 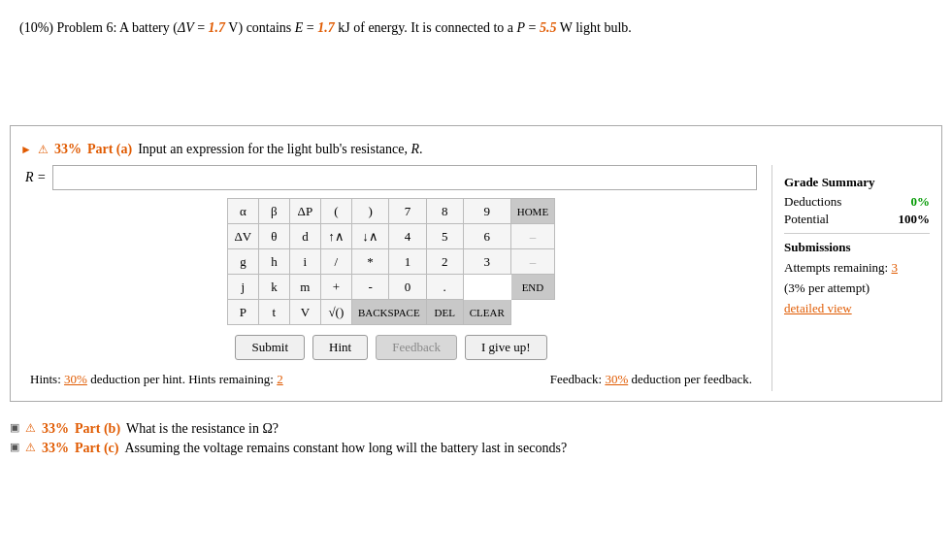 What do you see at coordinates (408, 212) in the screenshot?
I see `key-7: 7` at bounding box center [408, 212].